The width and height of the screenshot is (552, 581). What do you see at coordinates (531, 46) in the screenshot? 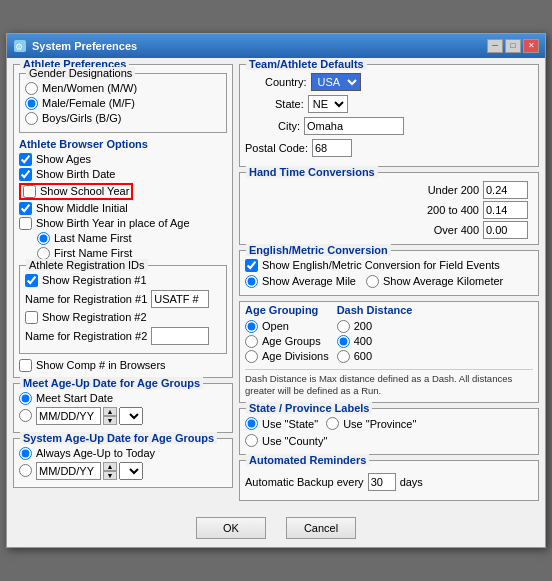
I see `close-button: ✕` at bounding box center [531, 46].